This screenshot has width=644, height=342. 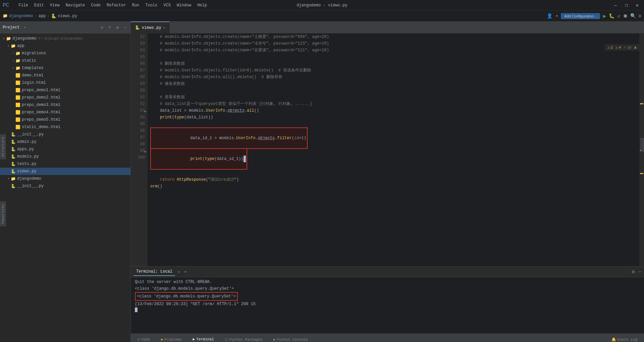 I want to click on prepo5-html-icon: 🟨, so click(x=18, y=120).